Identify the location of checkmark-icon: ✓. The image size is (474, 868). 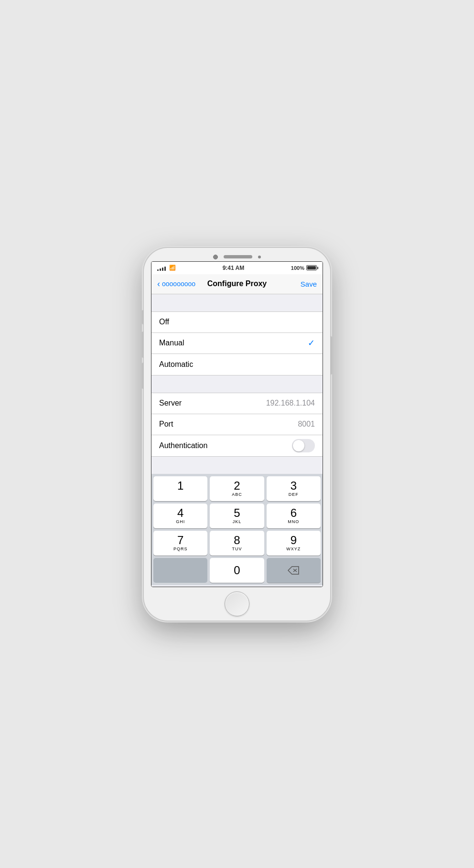
(312, 343).